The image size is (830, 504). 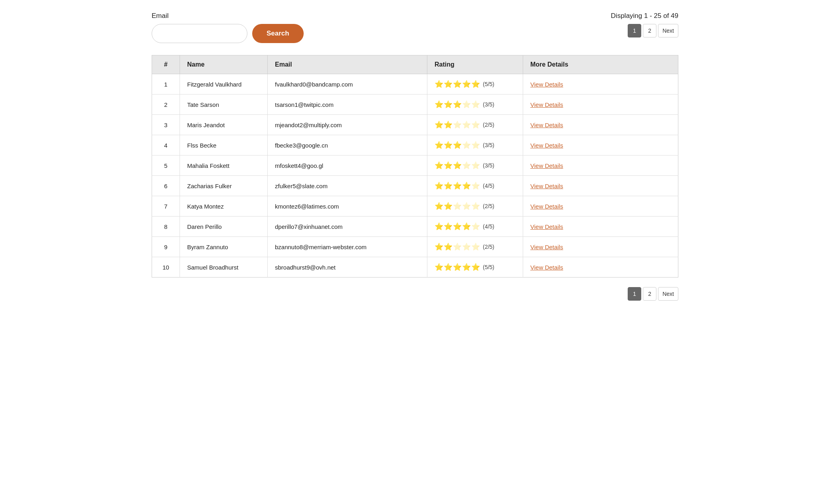 What do you see at coordinates (415, 247) in the screenshot?
I see `table-row: 9Byram Zannutobzannuto8@merriam-webster.…` at bounding box center [415, 247].